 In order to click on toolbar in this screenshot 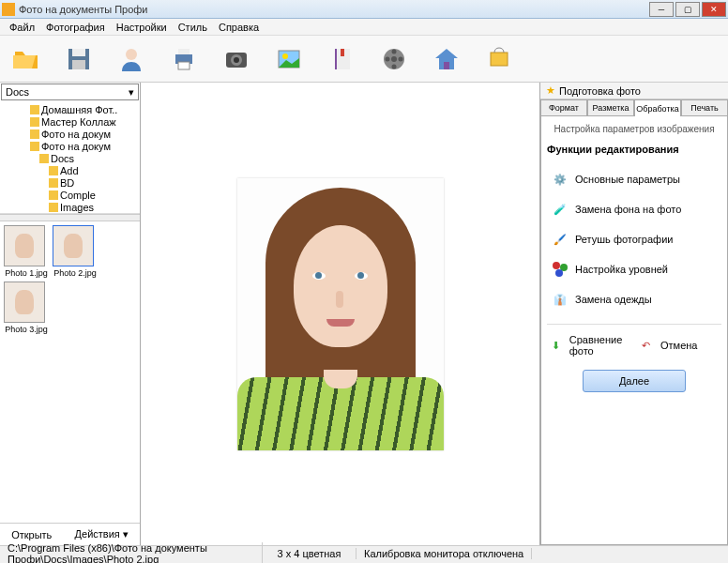, I will do `click(364, 59)`.